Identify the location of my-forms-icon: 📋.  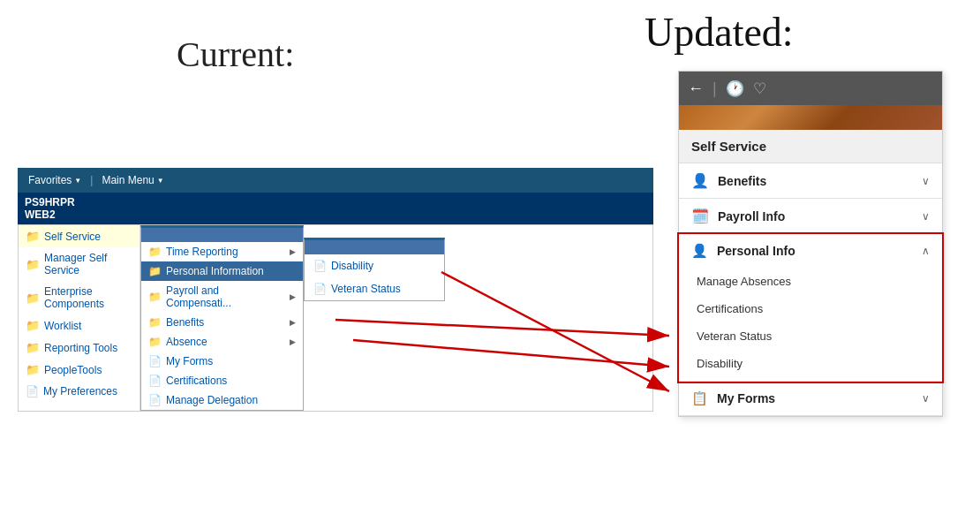
(699, 398).